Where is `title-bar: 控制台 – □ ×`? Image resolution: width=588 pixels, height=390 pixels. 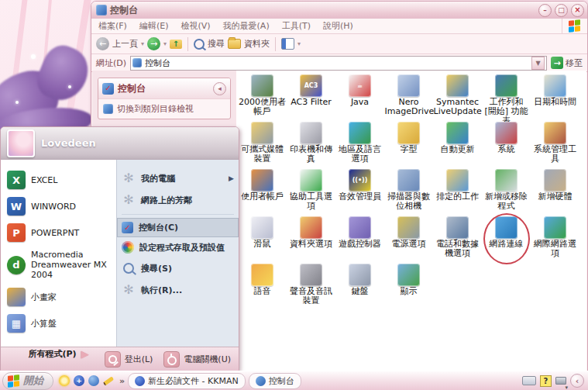
title-bar: 控制台 – □ × is located at coordinates (339, 10).